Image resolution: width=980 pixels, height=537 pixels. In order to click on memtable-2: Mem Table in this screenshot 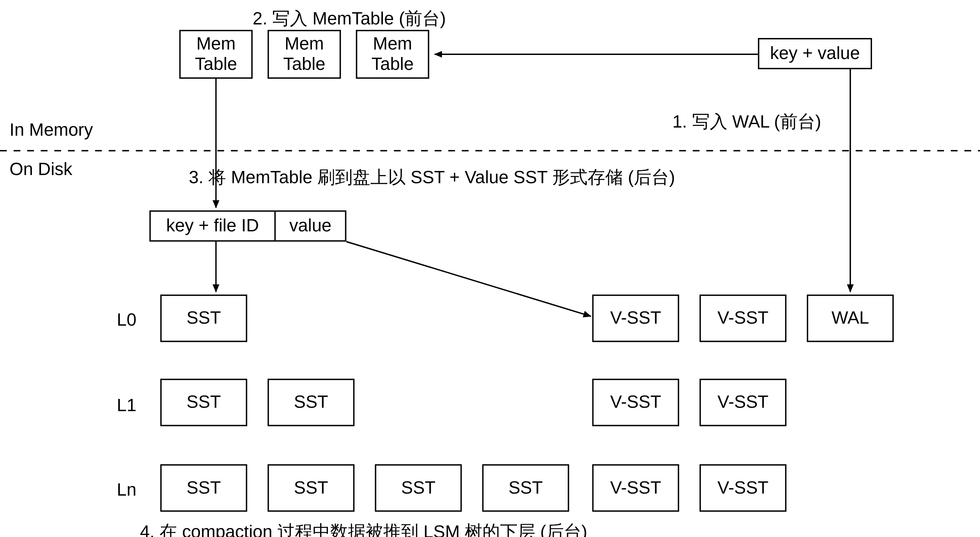, I will do `click(304, 54)`.